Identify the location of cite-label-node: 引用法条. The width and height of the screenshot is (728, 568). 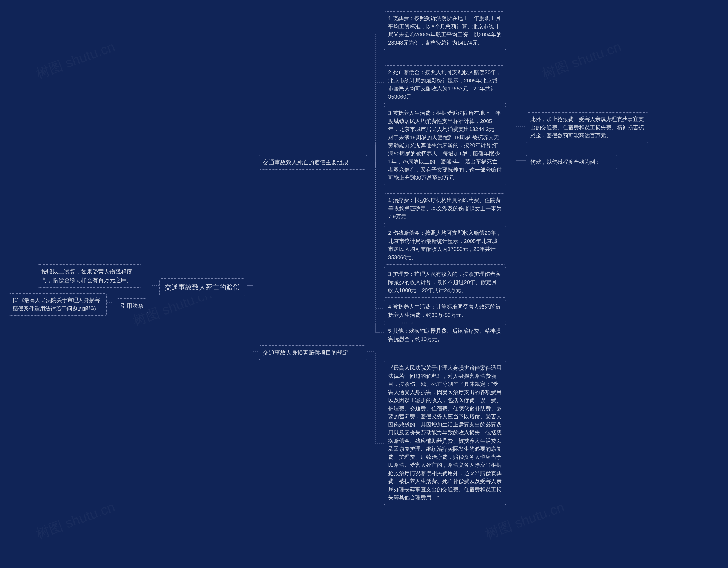
(132, 306).